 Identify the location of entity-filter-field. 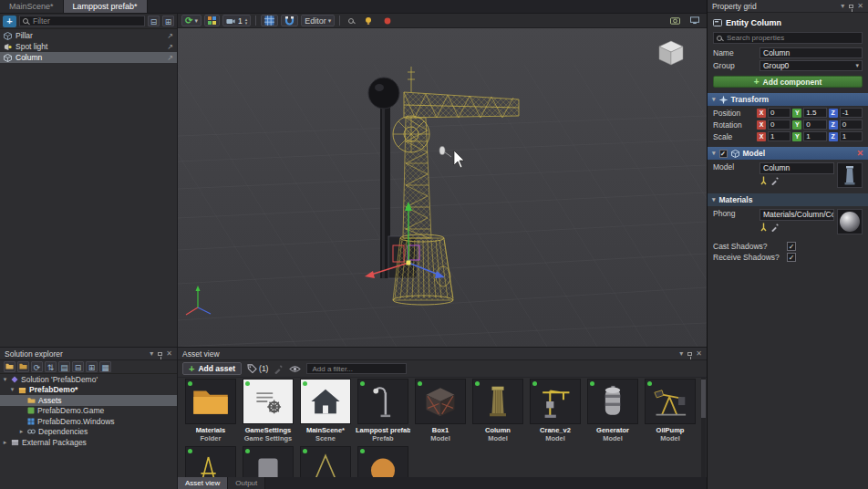
(82, 21).